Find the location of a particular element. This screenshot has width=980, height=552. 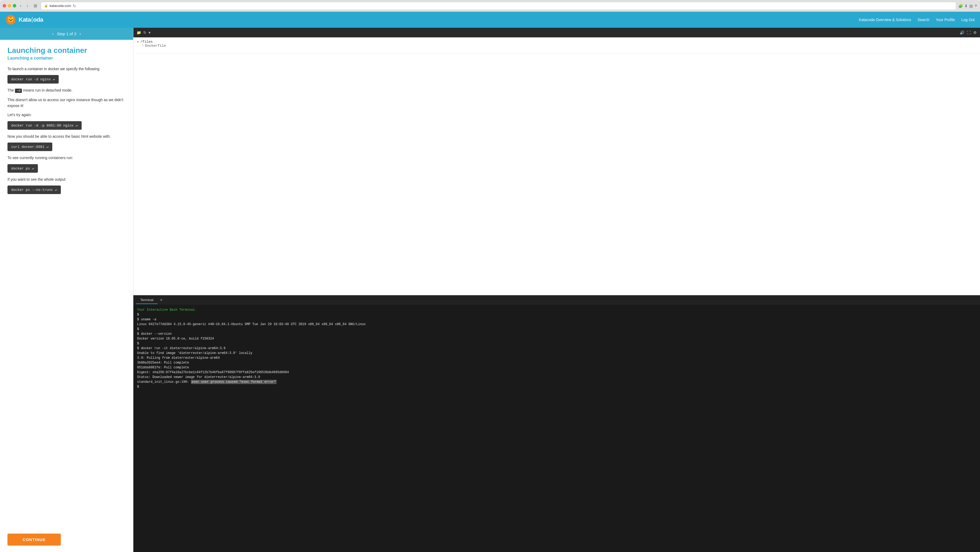

add-terminal-tab-button: + is located at coordinates (161, 300).